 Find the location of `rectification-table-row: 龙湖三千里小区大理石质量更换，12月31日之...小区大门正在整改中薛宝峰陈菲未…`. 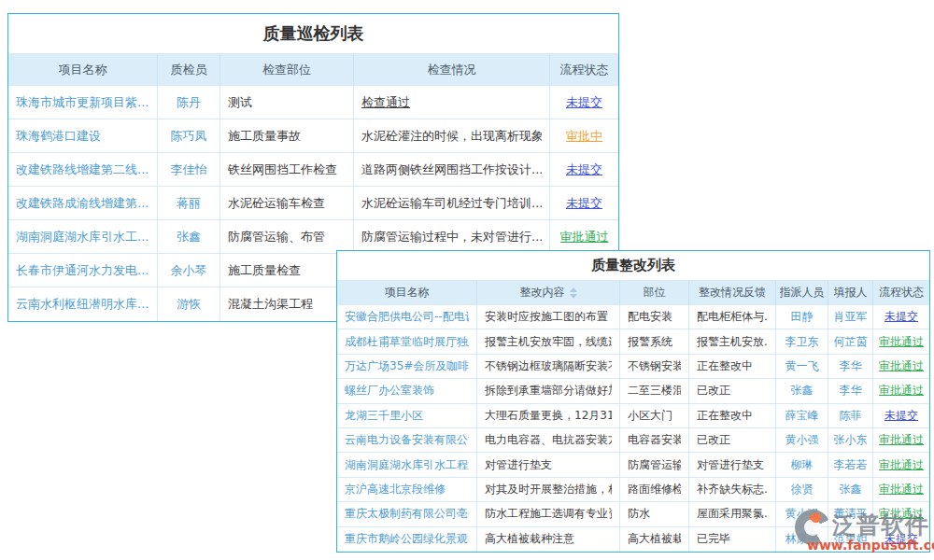

rectification-table-row: 龙湖三千里小区大理石质量更换，12月31日之...小区大门正在整改中薛宝峰陈菲未… is located at coordinates (633, 416).